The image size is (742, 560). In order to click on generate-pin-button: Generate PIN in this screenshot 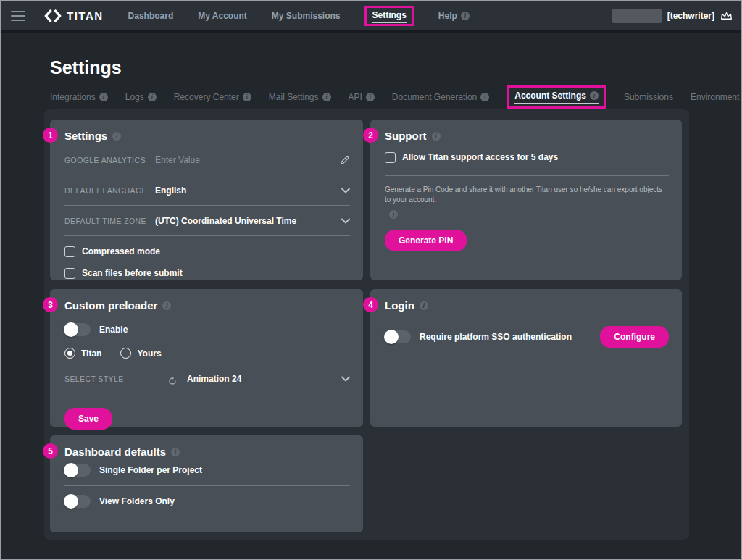, I will do `click(426, 241)`.